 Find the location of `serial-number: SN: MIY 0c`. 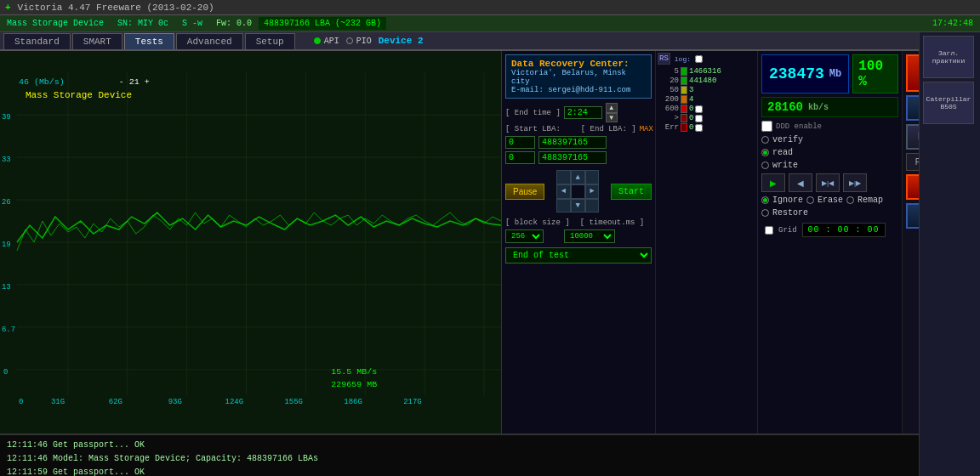

serial-number: SN: MIY 0c is located at coordinates (143, 24).